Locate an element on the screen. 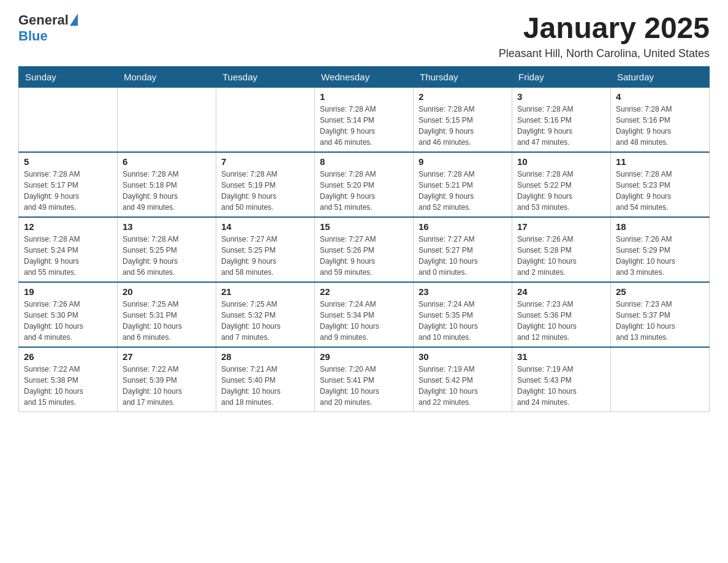  calendar-day-cell: 11Sunrise: 7:28 AM Sunset: 5:23 PM Dayli… is located at coordinates (661, 185).